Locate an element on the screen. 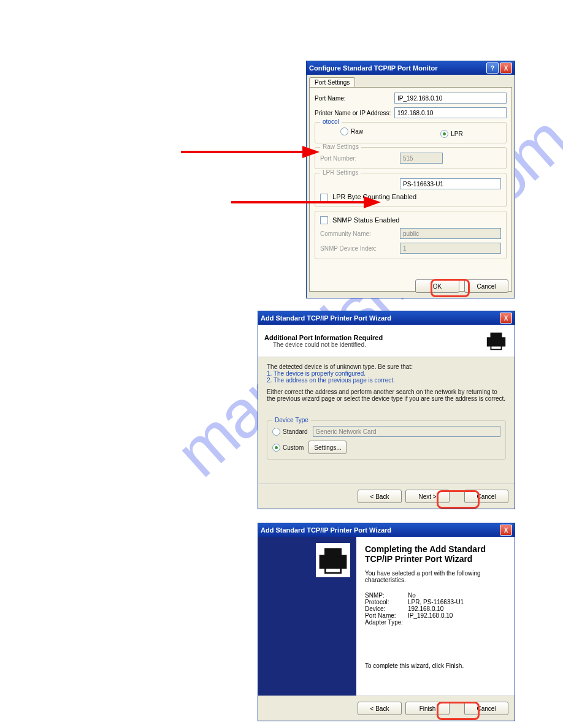  snmp-val: No is located at coordinates (412, 596).